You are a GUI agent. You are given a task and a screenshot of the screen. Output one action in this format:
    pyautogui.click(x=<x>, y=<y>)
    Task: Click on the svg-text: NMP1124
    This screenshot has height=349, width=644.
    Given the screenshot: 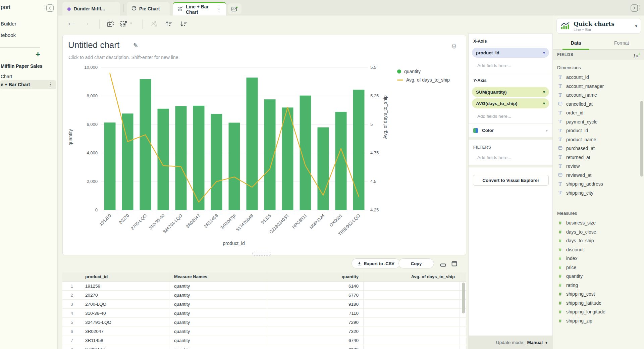 What is the action you would take?
    pyautogui.click(x=317, y=221)
    